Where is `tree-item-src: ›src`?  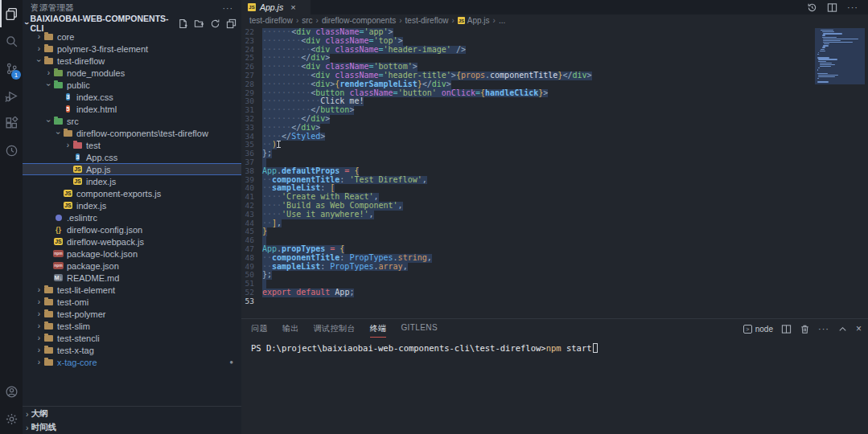 tree-item-src: ›src is located at coordinates (132, 121).